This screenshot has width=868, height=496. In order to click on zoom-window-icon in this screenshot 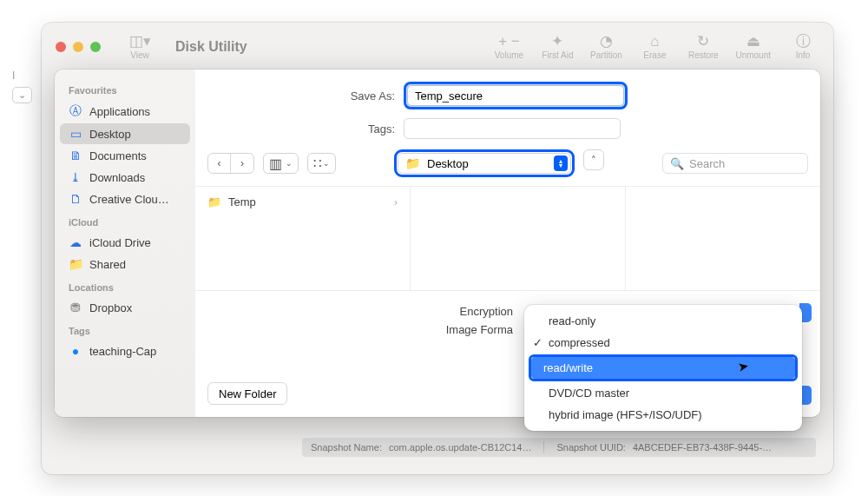, I will do `click(95, 47)`.